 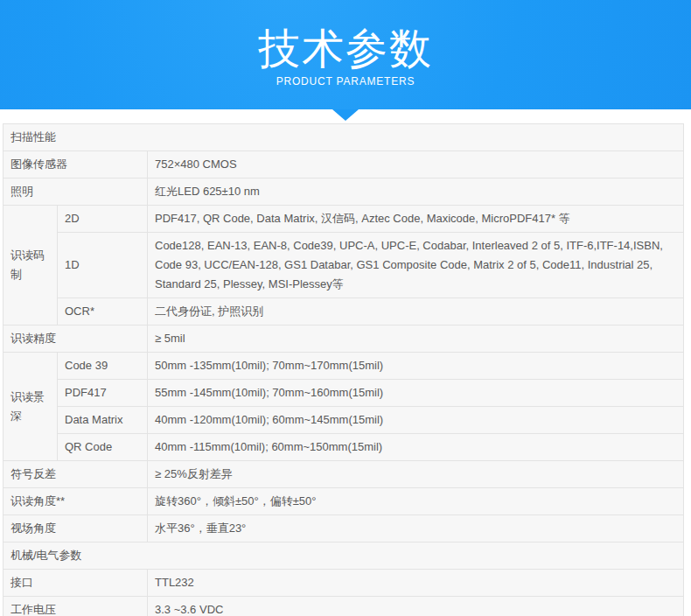 What do you see at coordinates (416, 164) in the screenshot?
I see `row-value: 752×480 CMOS` at bounding box center [416, 164].